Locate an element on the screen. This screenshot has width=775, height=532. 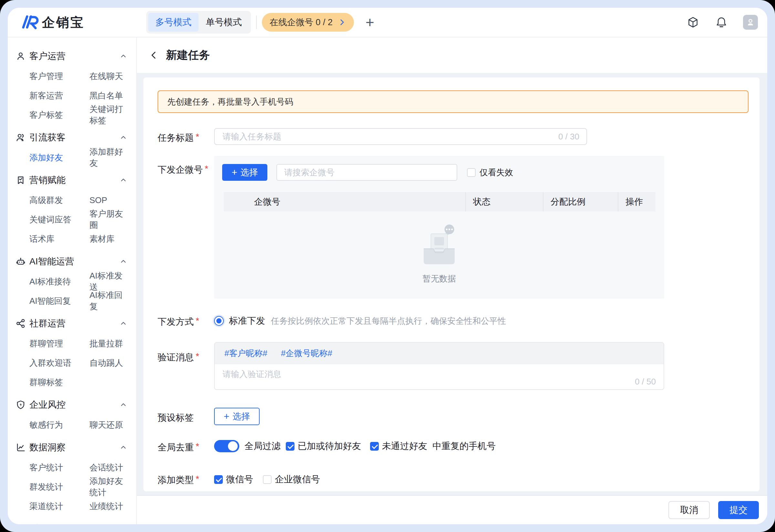
checkbox-label: 已加或待加好友 is located at coordinates (329, 446).